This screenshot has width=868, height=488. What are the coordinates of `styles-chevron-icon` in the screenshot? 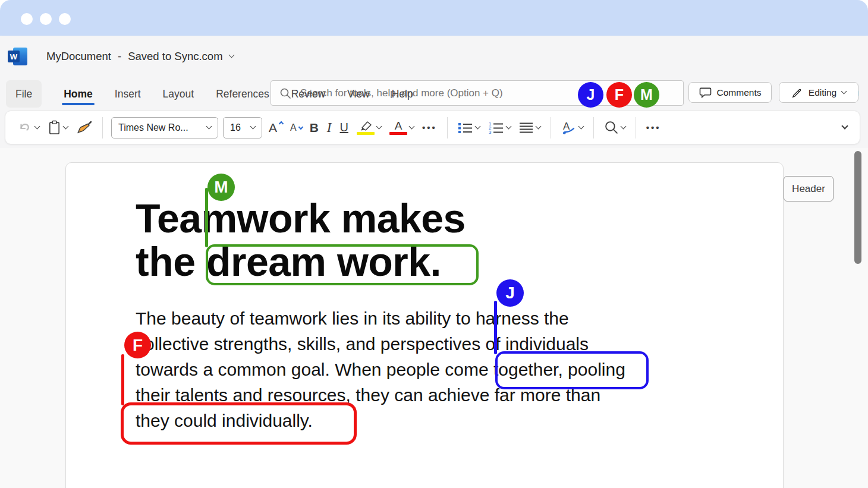 It's located at (581, 126).